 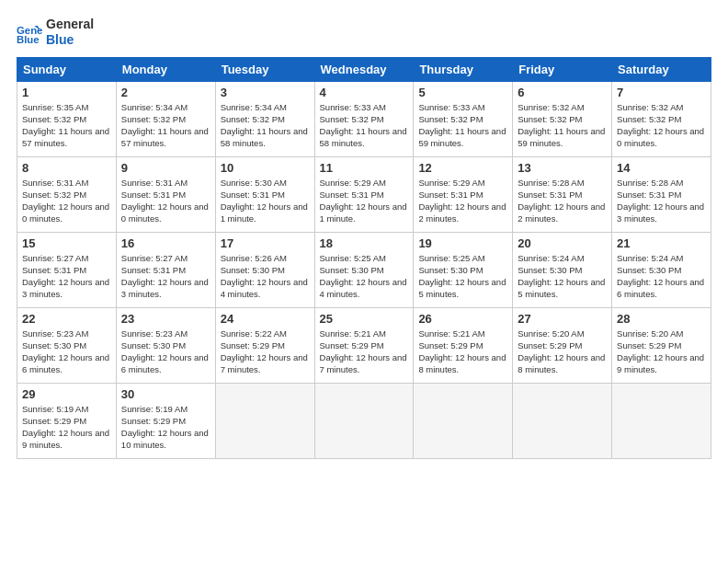 I want to click on day-number: 2, so click(x=165, y=92).